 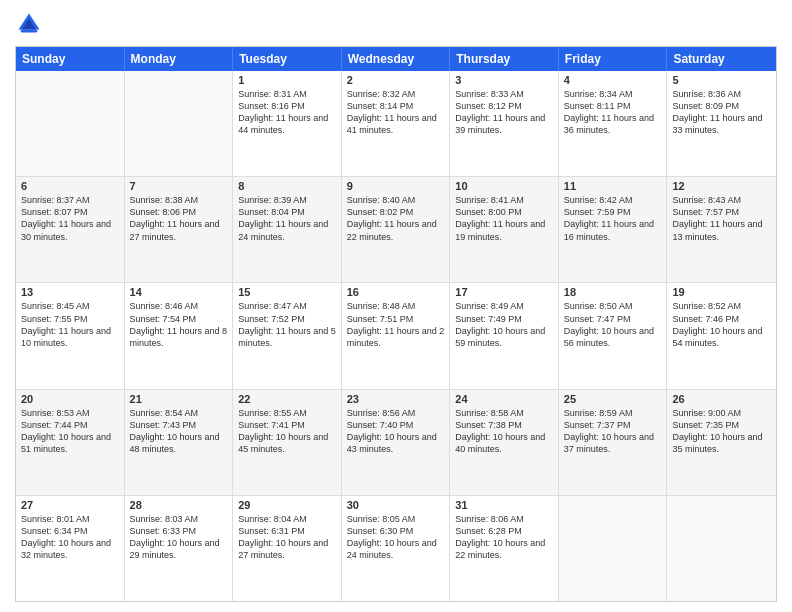 I want to click on day-number: 7, so click(x=179, y=186).